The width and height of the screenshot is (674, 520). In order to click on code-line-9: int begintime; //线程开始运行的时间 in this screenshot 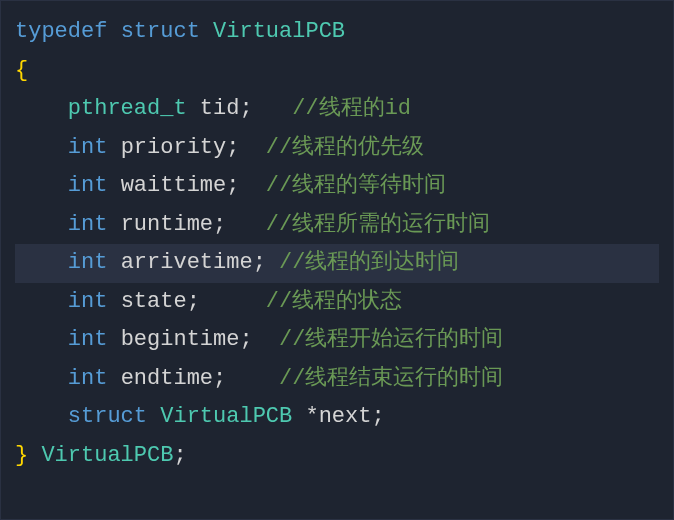, I will do `click(337, 340)`.